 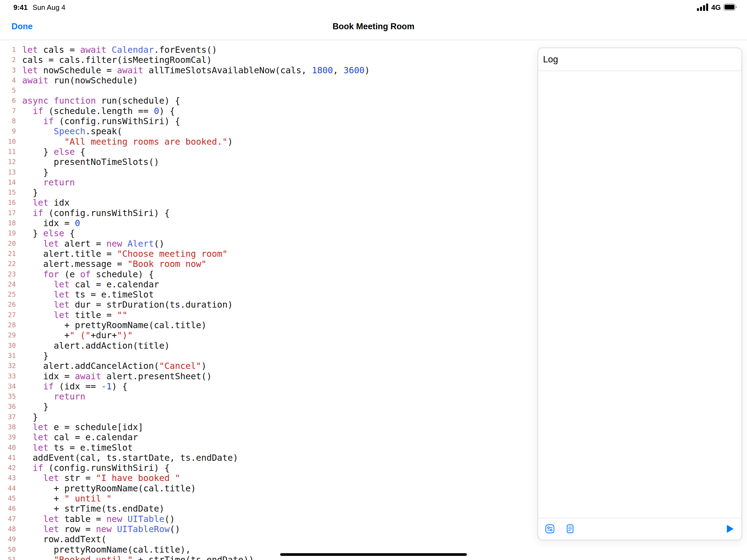 What do you see at coordinates (8, 274) in the screenshot?
I see `line-number: 23` at bounding box center [8, 274].